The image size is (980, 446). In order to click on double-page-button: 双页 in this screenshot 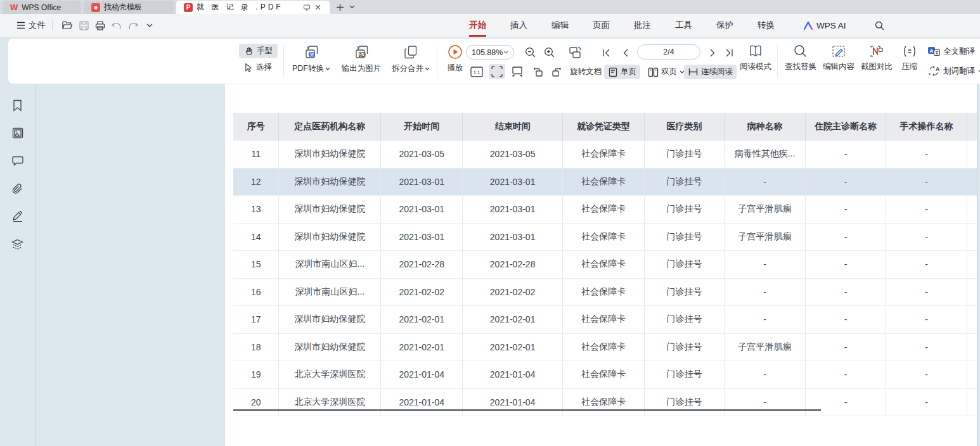, I will do `click(666, 72)`.